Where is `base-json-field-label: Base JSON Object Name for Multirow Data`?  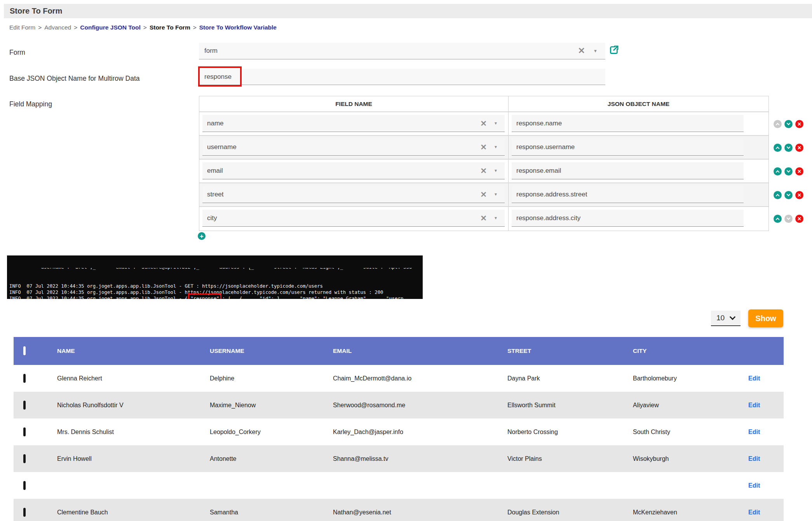
base-json-field-label: Base JSON Object Name for Multirow Data is located at coordinates (75, 78).